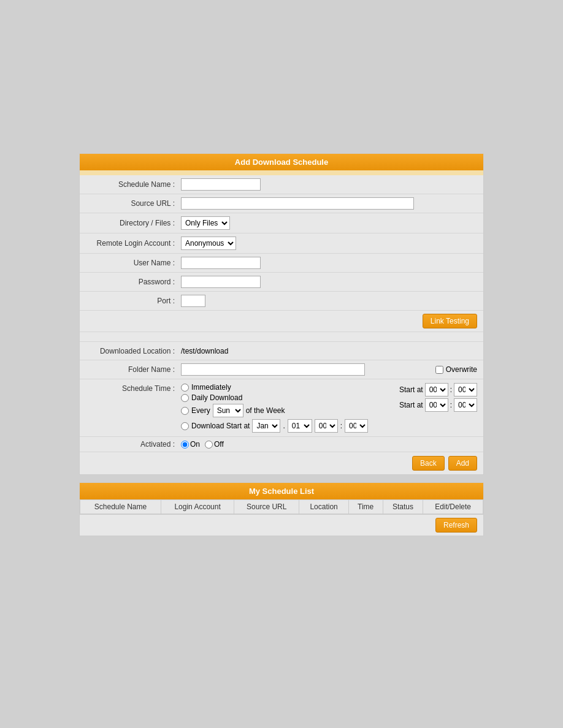 The height and width of the screenshot is (728, 563). I want to click on folder-row-inner: Overwrite, so click(329, 370).